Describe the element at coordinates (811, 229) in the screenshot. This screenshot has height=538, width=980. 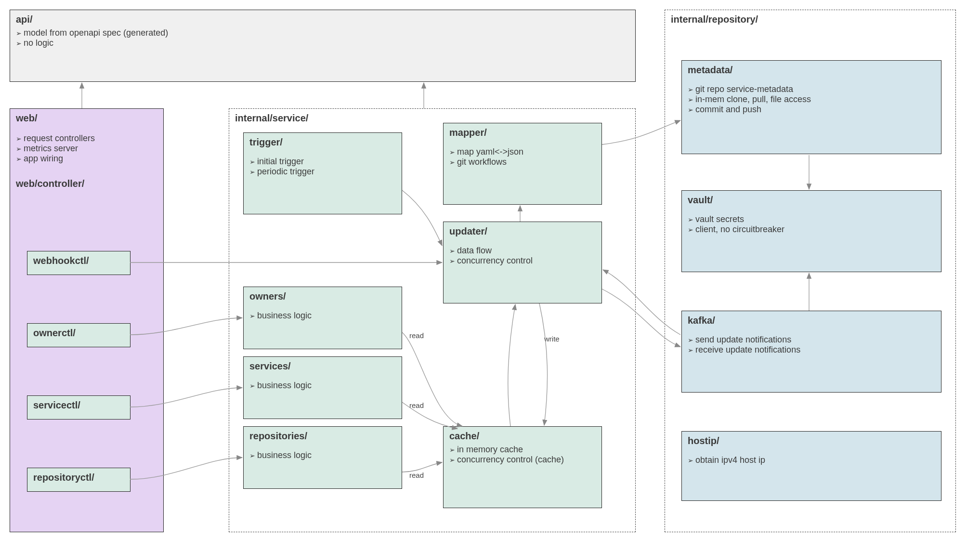
I see `vault-item: client, no circuitbreaker` at that location.